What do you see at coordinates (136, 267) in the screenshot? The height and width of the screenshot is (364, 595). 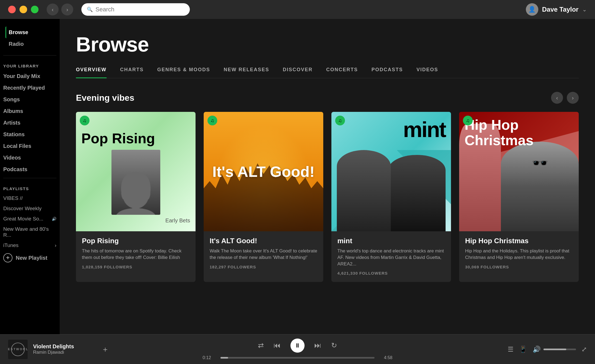 I see `card-followers-pop-rising: 1,028,159 FOLLOWERS` at bounding box center [136, 267].